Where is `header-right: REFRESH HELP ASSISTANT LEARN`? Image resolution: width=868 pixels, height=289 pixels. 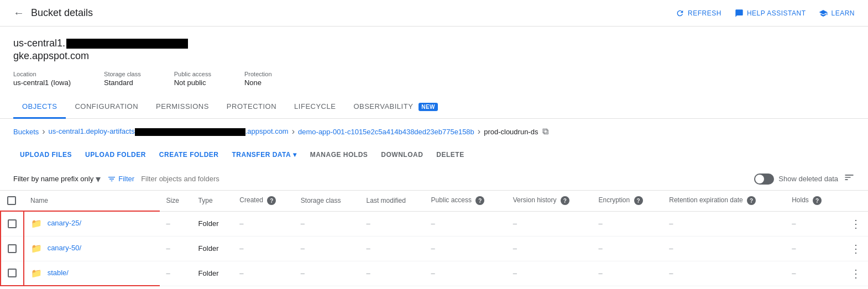
header-right: REFRESH HELP ASSISTANT LEARN is located at coordinates (765, 13).